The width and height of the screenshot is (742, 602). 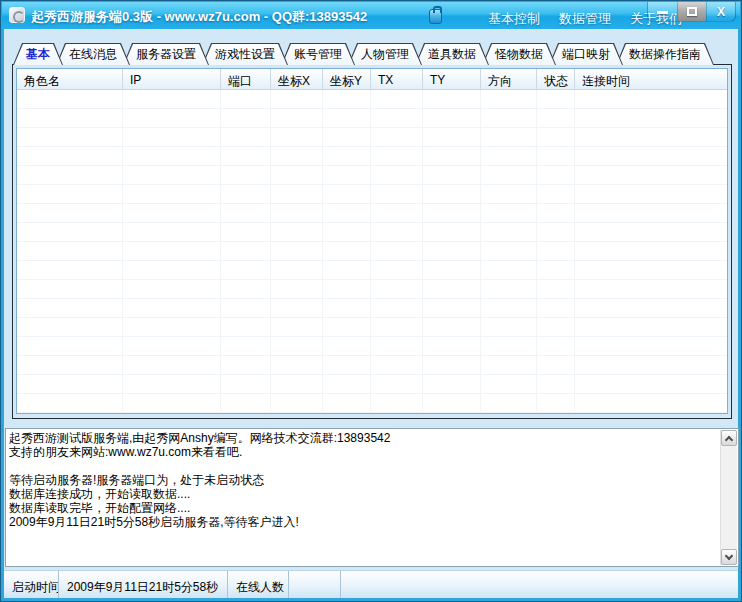 I want to click on tab-label: 基本, so click(x=38, y=54).